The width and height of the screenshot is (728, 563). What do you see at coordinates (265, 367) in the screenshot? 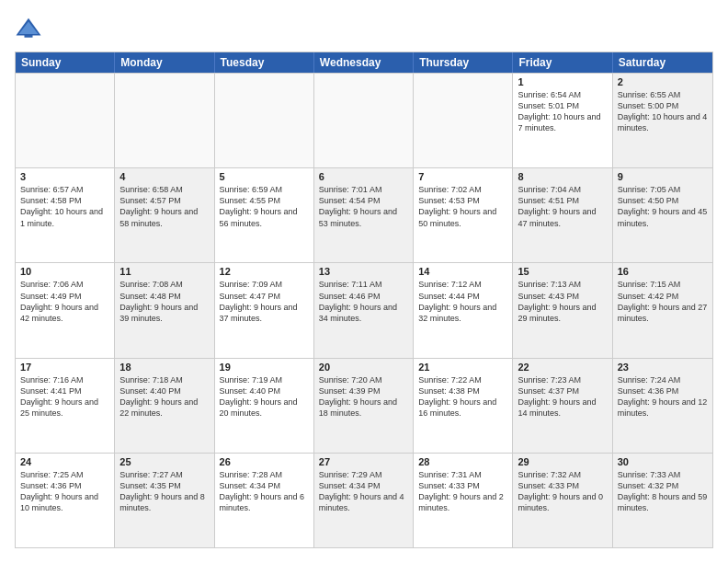
I see `day-number: 19` at bounding box center [265, 367].